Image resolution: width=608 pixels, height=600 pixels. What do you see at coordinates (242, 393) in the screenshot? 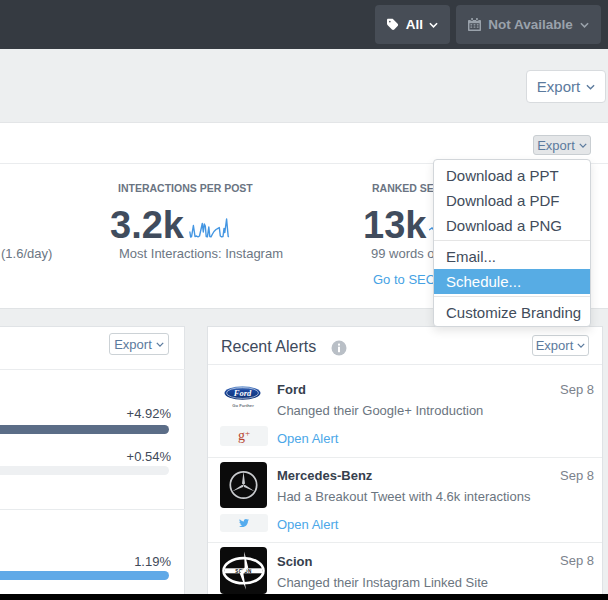
I see `svg-text: Ford` at bounding box center [242, 393].